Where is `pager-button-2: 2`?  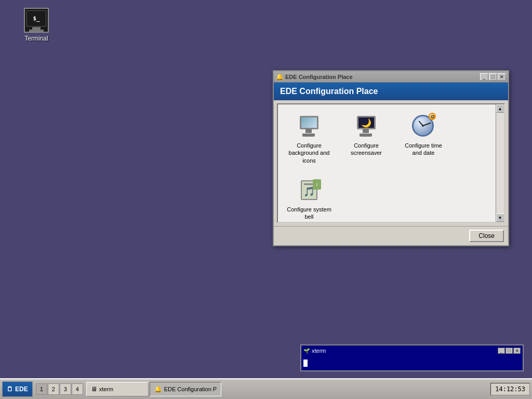 pager-button-2: 2 is located at coordinates (54, 389).